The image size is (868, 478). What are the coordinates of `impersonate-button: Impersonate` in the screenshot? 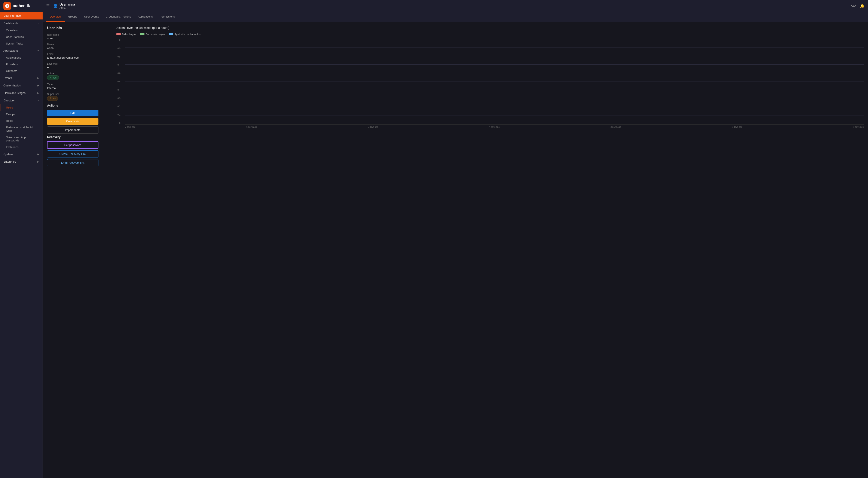 It's located at (73, 130).